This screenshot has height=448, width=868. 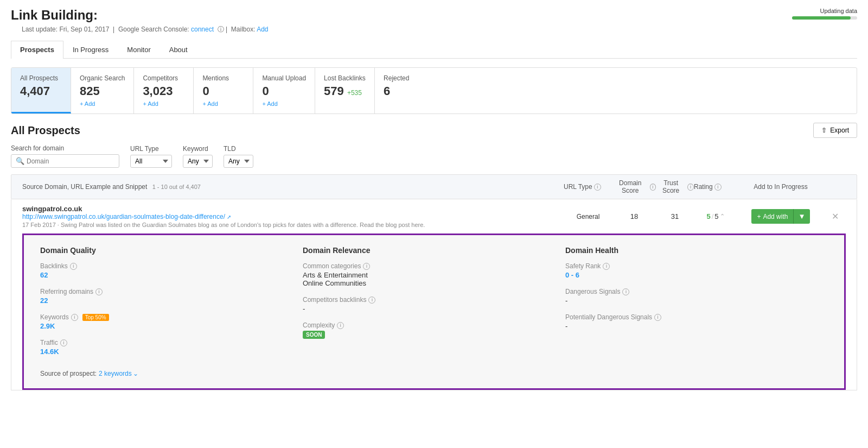 What do you see at coordinates (177, 187) in the screenshot?
I see `th-count: 1 - 10 out of 4,407` at bounding box center [177, 187].